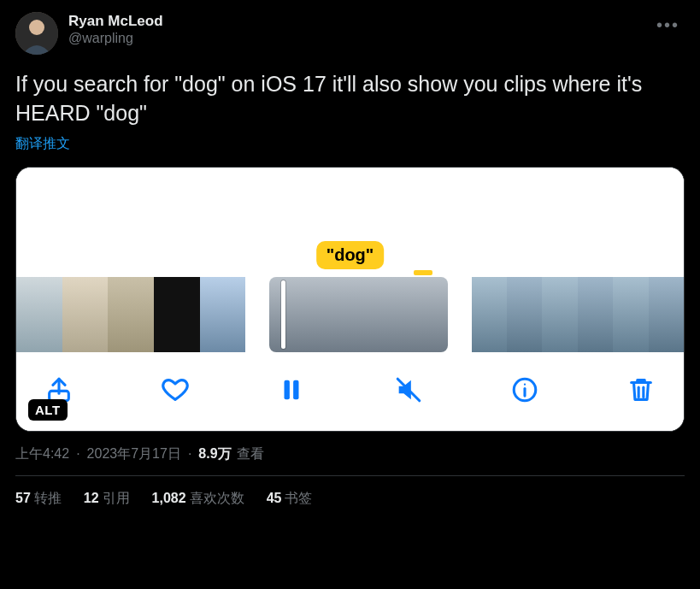 This screenshot has width=700, height=589. Describe the element at coordinates (43, 455) in the screenshot. I see `tweet-time: 上午4:42` at that location.